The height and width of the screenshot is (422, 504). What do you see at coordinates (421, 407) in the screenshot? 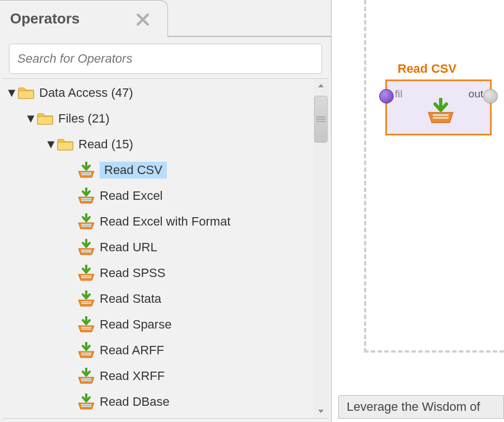
I see `help-panel-header: Leverage the Wisdom of` at bounding box center [421, 407].